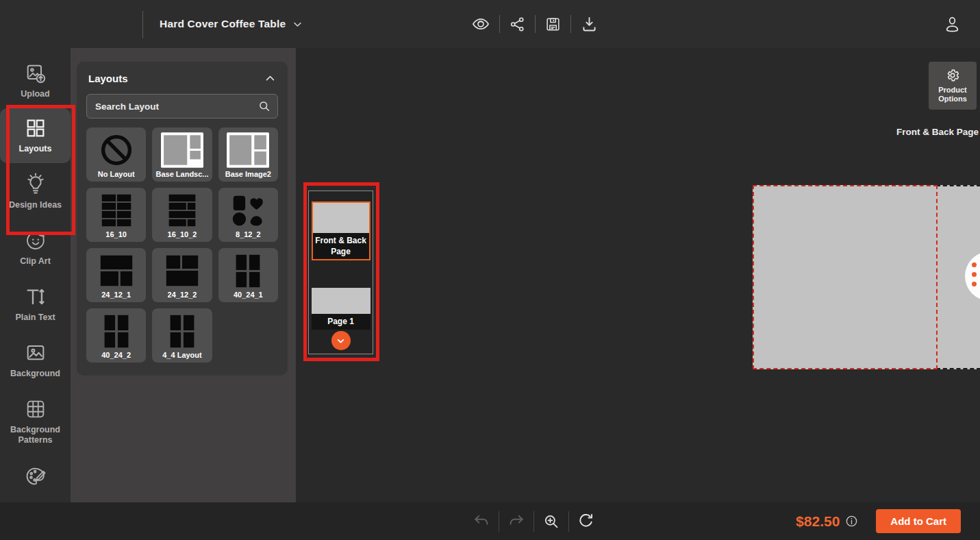 The height and width of the screenshot is (540, 980). Describe the element at coordinates (142, 25) in the screenshot. I see `topbar-divider` at that location.